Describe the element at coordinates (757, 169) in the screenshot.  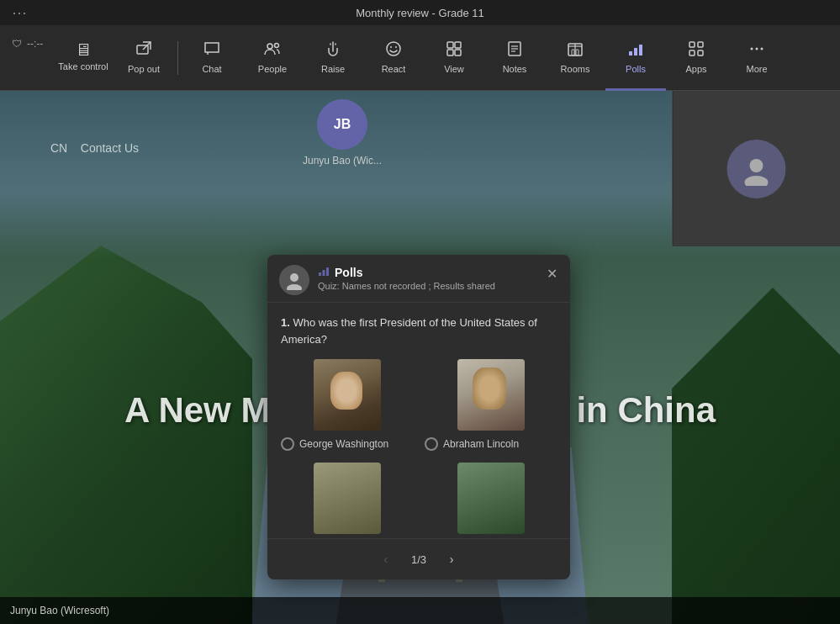
I see `presenter-avatar-circle` at that location.